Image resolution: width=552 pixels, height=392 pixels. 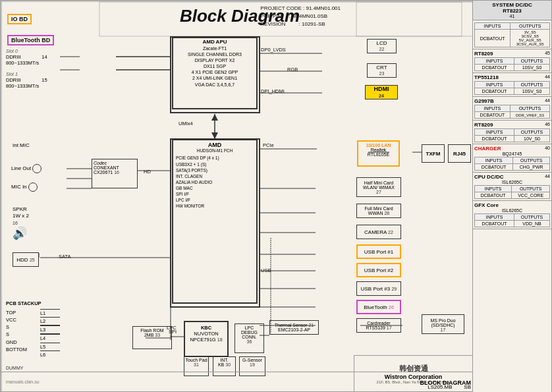 I want to click on pcb-stackup: PCB STACKUP TOP VCC S S GND BOTTOM L1 L2…, so click(x=33, y=329).